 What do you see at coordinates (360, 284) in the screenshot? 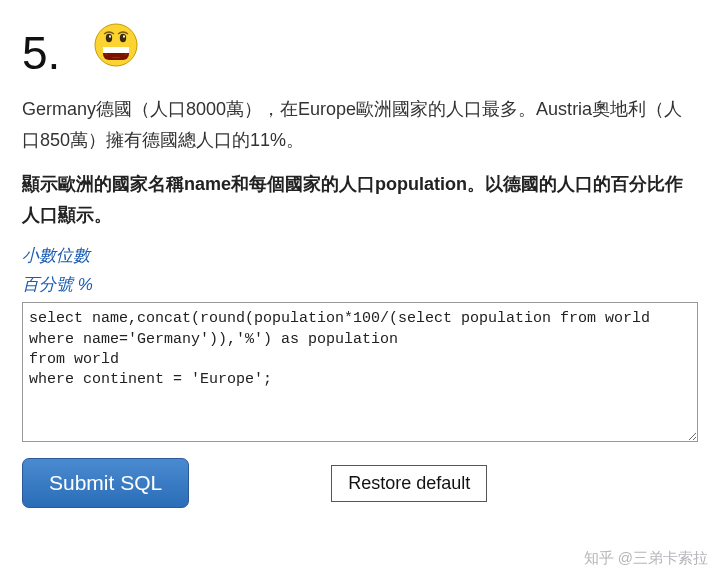
I see `hint-percent-sign: 百分號 %` at bounding box center [360, 284].